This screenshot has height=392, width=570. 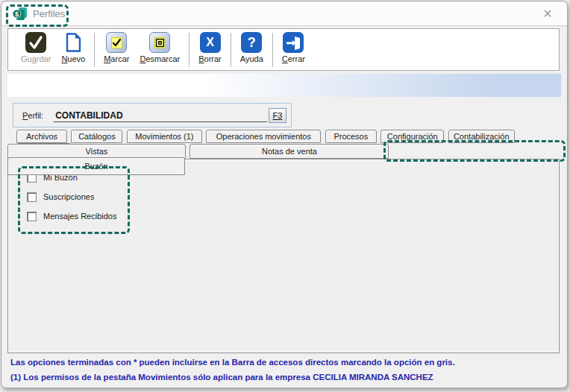 I want to click on mensajes-recibidos-checkbox-row: Mensajes Recibidos, so click(x=72, y=216).